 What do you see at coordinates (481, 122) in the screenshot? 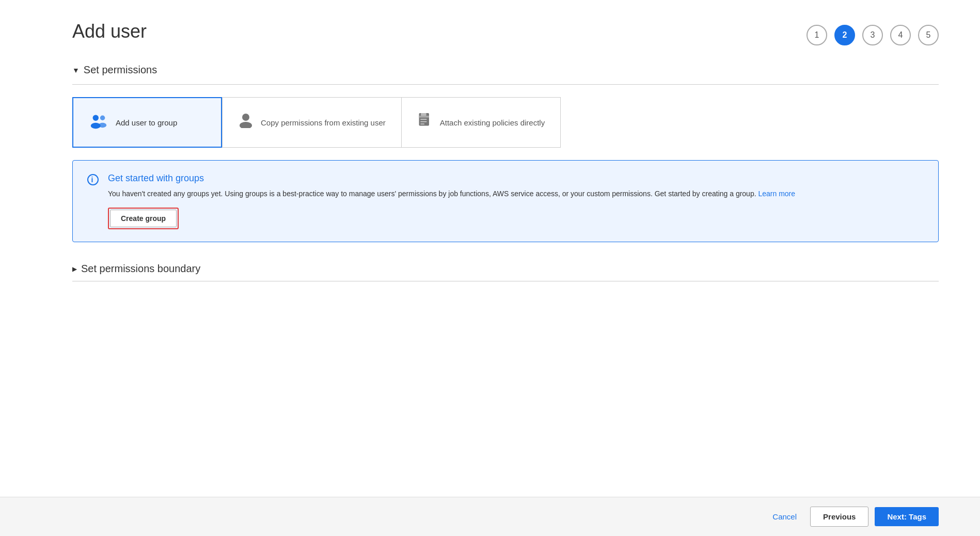
I see `tab-attach-policies: Attach existing policies directly` at bounding box center [481, 122].